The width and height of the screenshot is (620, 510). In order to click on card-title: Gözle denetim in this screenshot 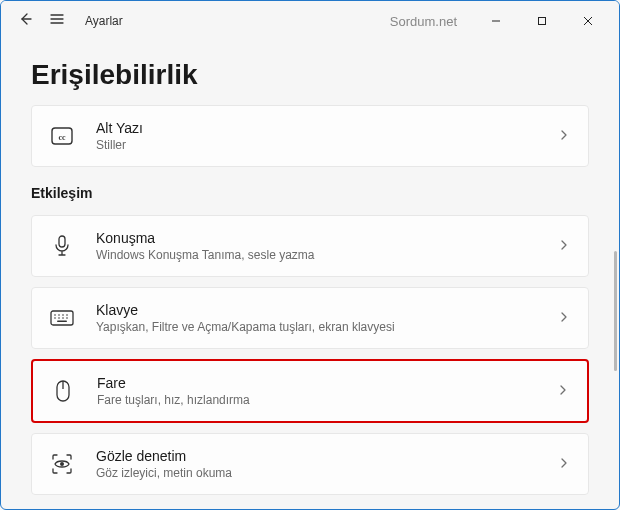, I will do `click(327, 456)`.